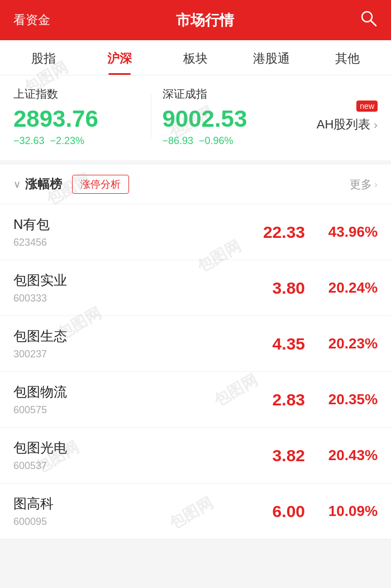 The height and width of the screenshot is (588, 391). I want to click on stock-name: 包图光电, so click(123, 448).